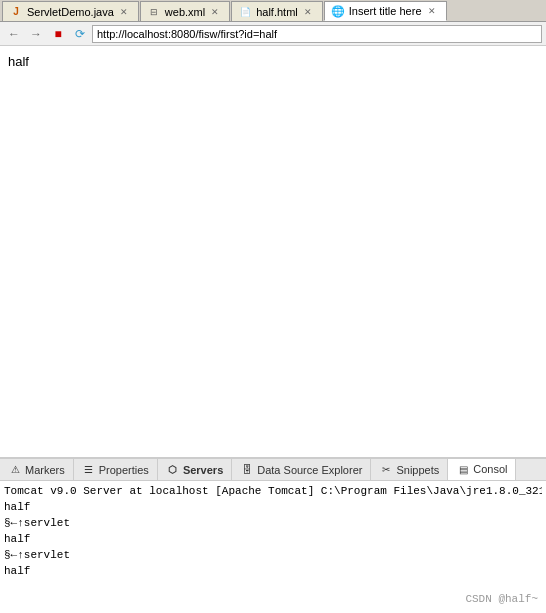 The width and height of the screenshot is (546, 613). Describe the element at coordinates (58, 34) in the screenshot. I see `stop-button: ■` at that location.